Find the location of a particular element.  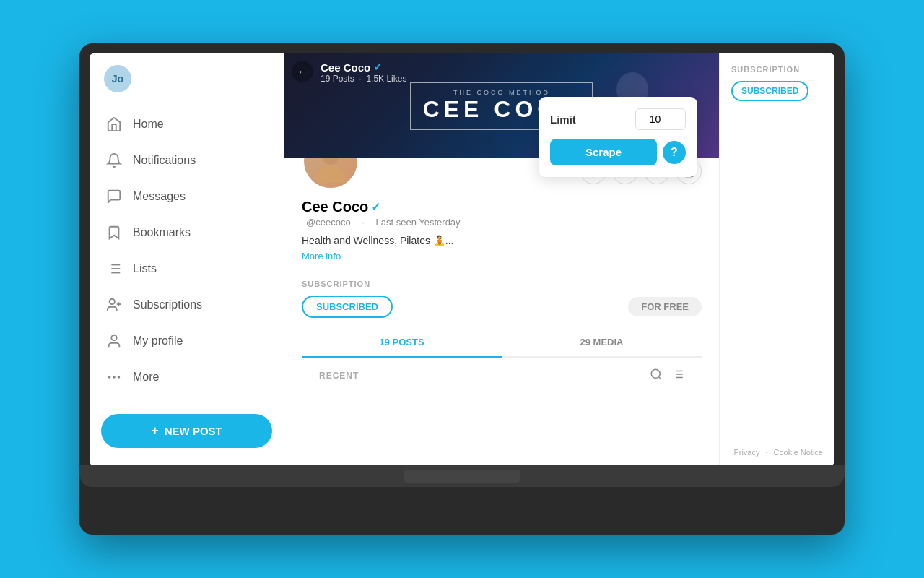

subscription-row: SUBSCRIBED FOR FREE is located at coordinates (502, 306).